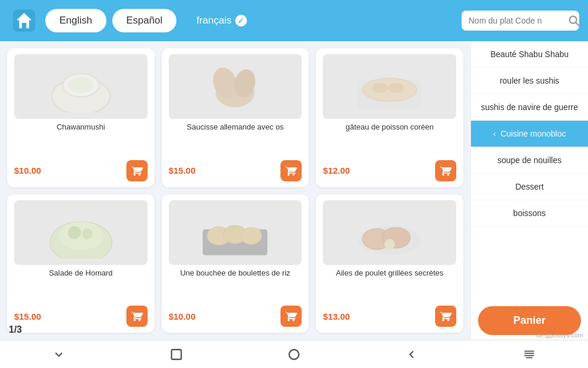  What do you see at coordinates (235, 127) in the screenshot?
I see `food-name: Saucisse allemande avec os` at bounding box center [235, 127].